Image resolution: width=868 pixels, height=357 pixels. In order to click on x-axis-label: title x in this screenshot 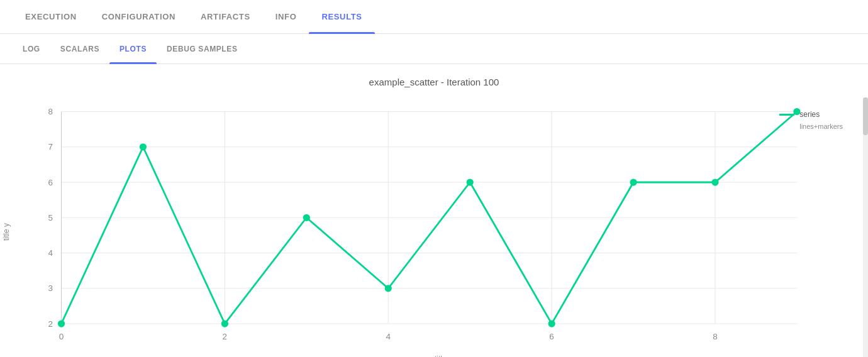, I will do `click(443, 354)`.